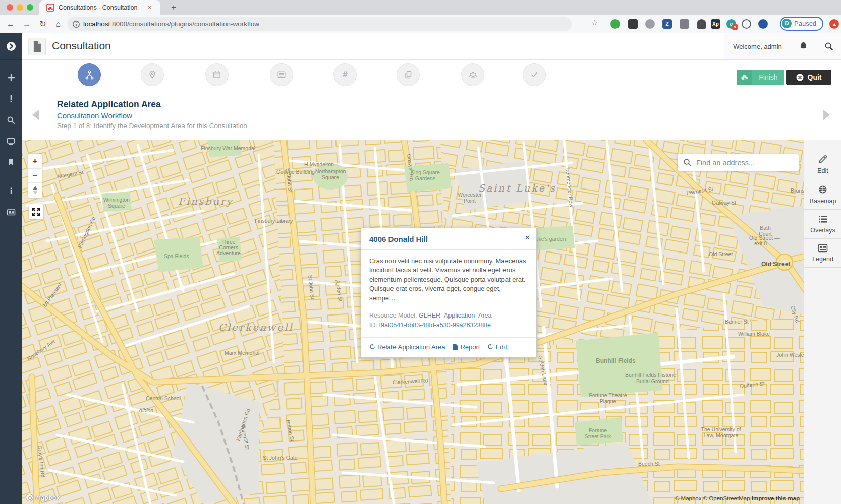 The height and width of the screenshot is (504, 841). Describe the element at coordinates (10, 7) in the screenshot. I see `window-close-button` at that location.